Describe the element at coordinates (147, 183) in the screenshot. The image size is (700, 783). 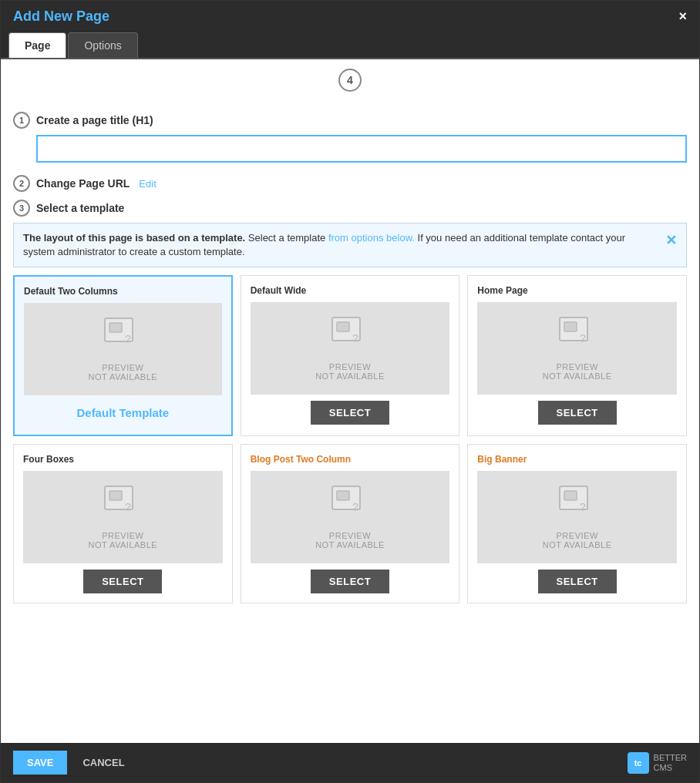
I see `change-url-edit-link: Edit` at that location.